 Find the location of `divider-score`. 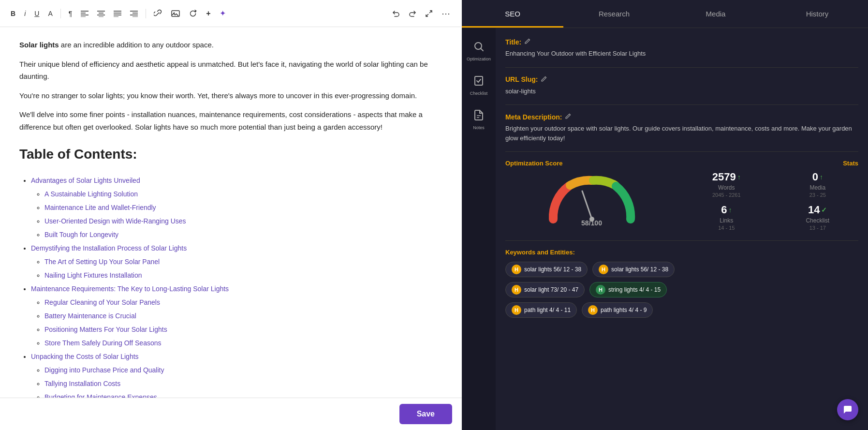

divider-score is located at coordinates (682, 241).